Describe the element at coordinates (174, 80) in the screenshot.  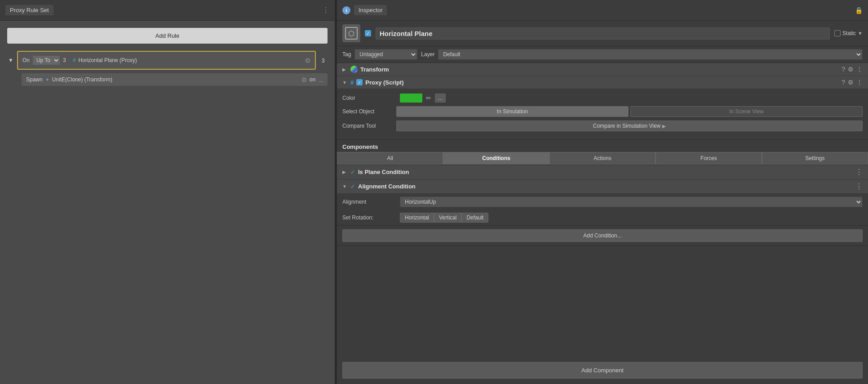
I see `spawn-row: Spawn ✦ UnitE(Clone) (Transform) ⊙ on ..…` at that location.